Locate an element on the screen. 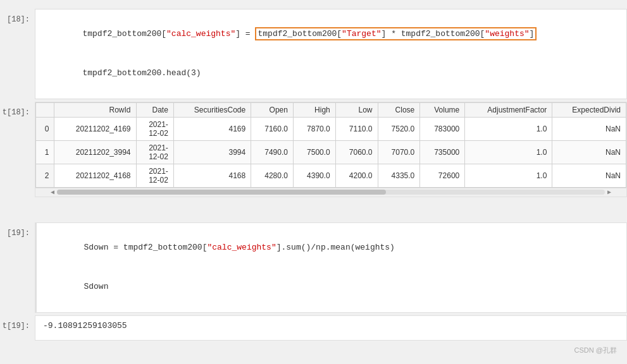 This screenshot has height=364, width=627. row-0-exp-divid: NaN is located at coordinates (590, 129).